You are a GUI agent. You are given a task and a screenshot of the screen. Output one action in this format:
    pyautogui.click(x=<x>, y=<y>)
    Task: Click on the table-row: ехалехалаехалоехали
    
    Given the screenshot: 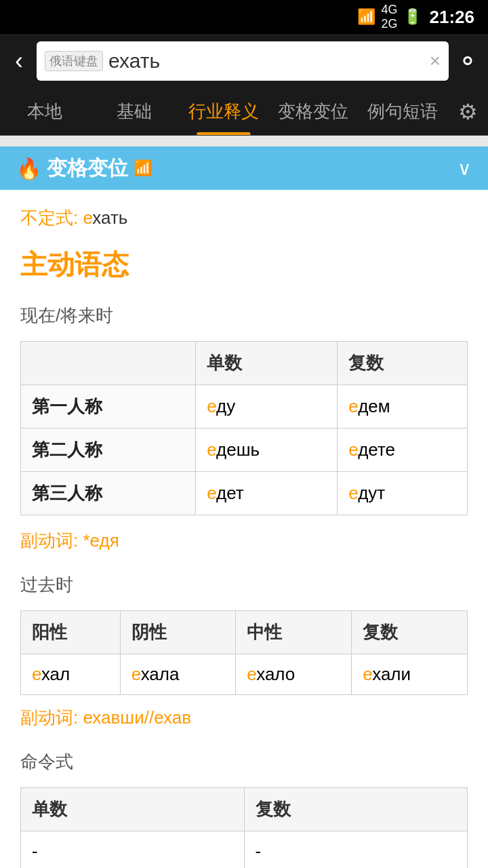 What is the action you would take?
    pyautogui.click(x=244, y=675)
    